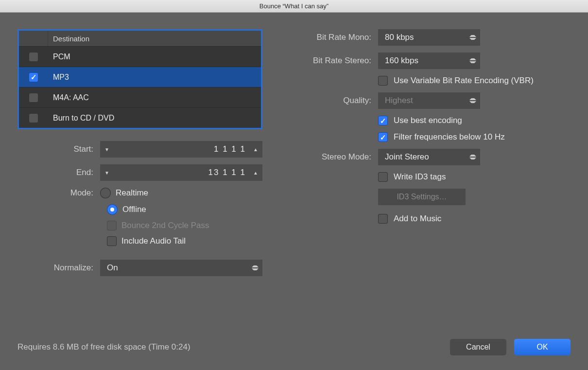 Image resolution: width=588 pixels, height=370 pixels. Describe the element at coordinates (154, 241) in the screenshot. I see `include-tail-label: Include Audio Tail` at that location.